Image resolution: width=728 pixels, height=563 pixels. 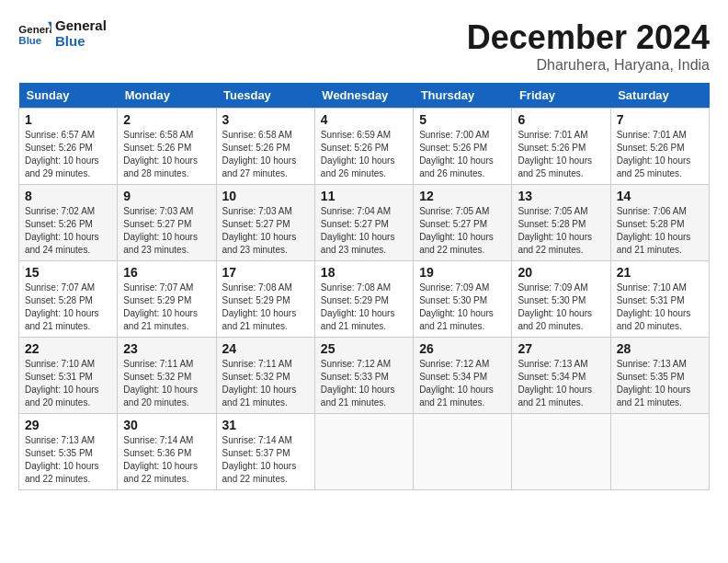 What do you see at coordinates (166, 307) in the screenshot?
I see `day-info: Sunrise: 7:07 AM Sunset: 5:29 PM Dayligh…` at bounding box center [166, 307].